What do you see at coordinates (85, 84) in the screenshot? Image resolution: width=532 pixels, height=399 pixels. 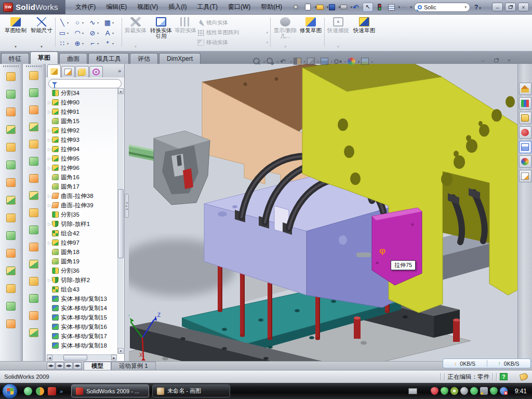 I see `tree-filter-input` at bounding box center [85, 84].